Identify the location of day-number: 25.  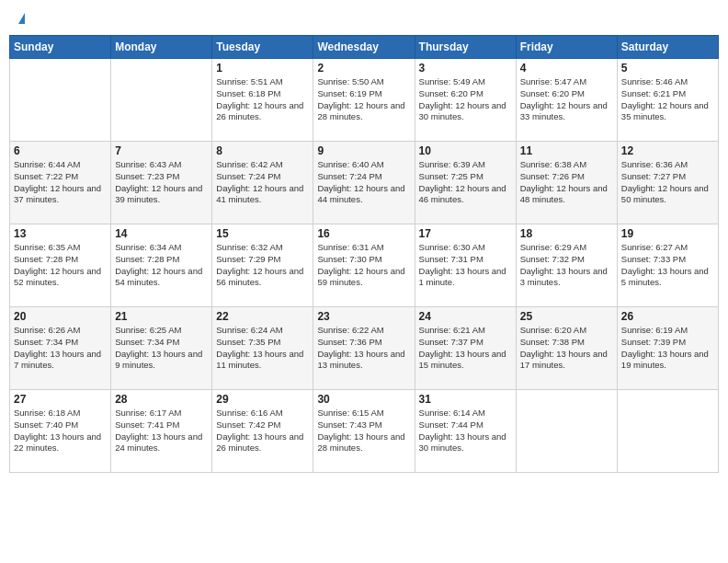
(566, 316).